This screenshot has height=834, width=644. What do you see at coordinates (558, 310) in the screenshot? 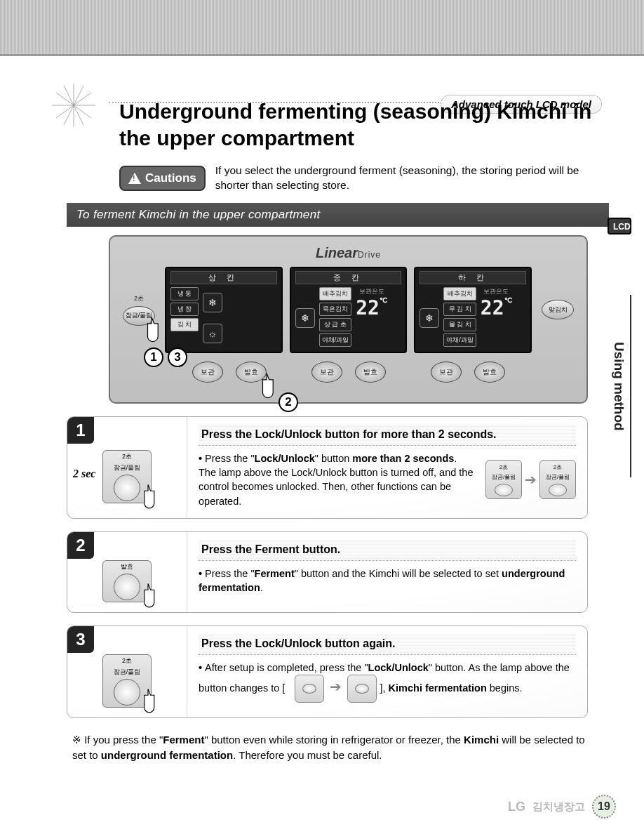
I see `custom-kimchi-button: 맞김치` at bounding box center [558, 310].